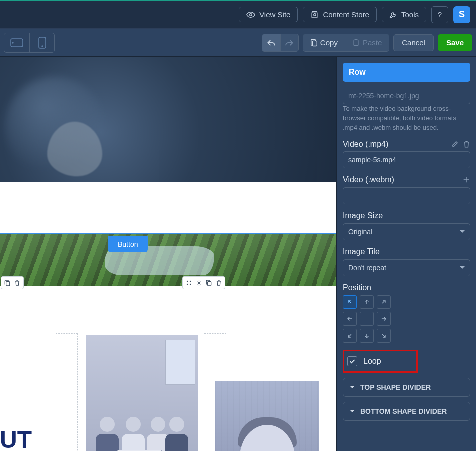 Image resolution: width=476 pixels, height=451 pixels. What do you see at coordinates (189, 283) in the screenshot?
I see `drag-icon` at bounding box center [189, 283].